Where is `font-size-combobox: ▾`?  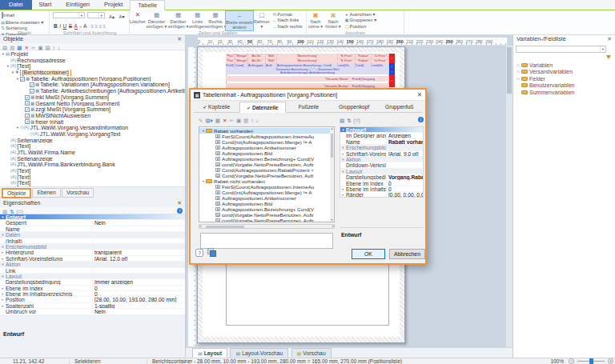
font-size-combobox: ▾ is located at coordinates (96, 15).